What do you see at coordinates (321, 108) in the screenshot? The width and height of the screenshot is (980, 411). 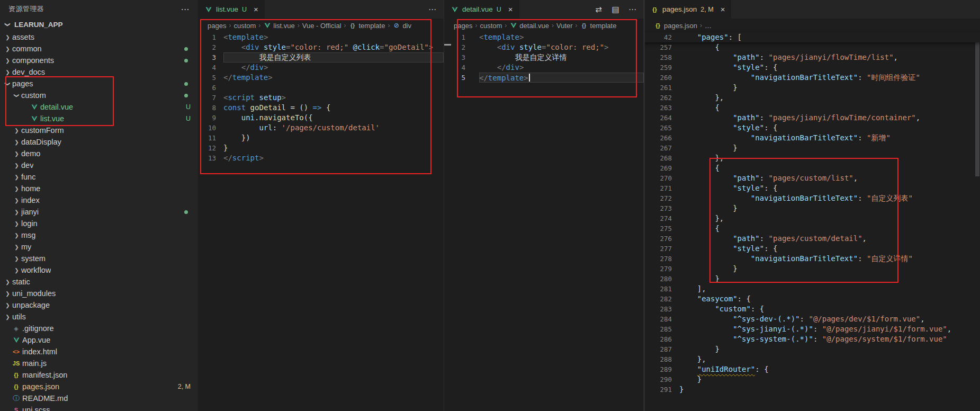 I see `code-line: 8const goDetail = () => {` at bounding box center [321, 108].